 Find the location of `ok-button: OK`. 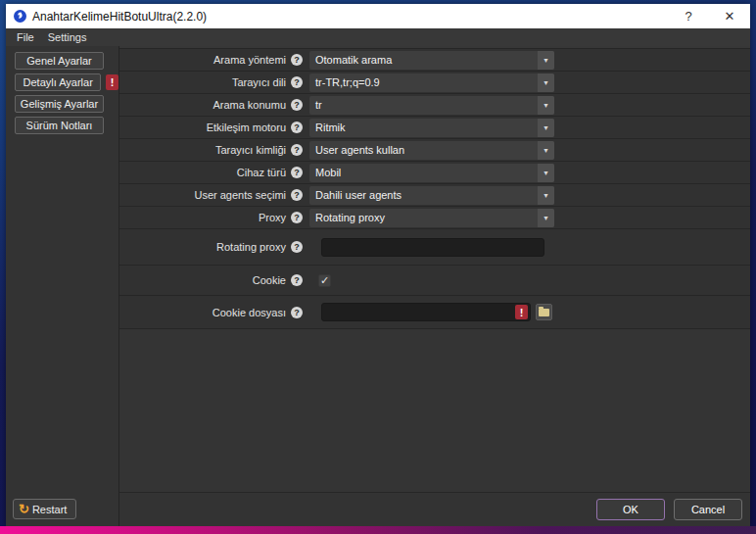

ok-button: OK is located at coordinates (631, 510).